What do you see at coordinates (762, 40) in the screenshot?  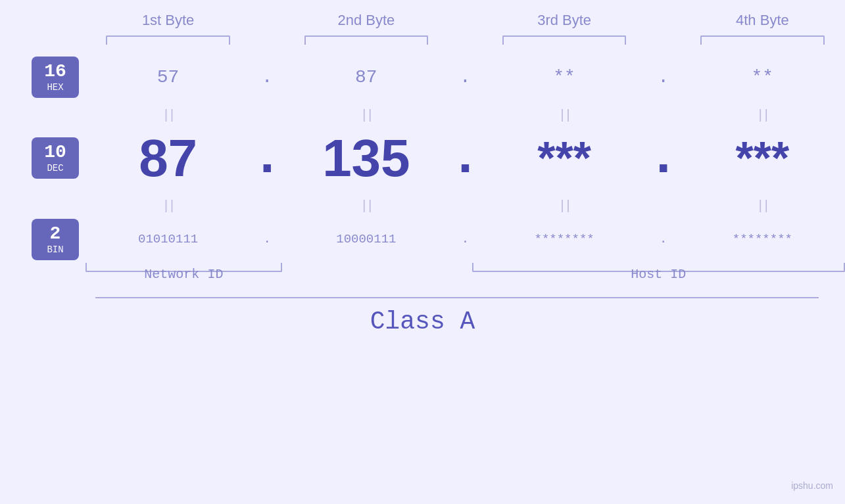 I see `byte4-top-bracket` at bounding box center [762, 40].